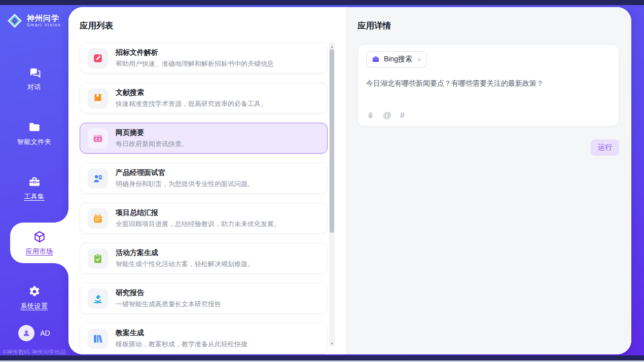  Describe the element at coordinates (403, 116) in the screenshot. I see `hash-icon: #` at that location.